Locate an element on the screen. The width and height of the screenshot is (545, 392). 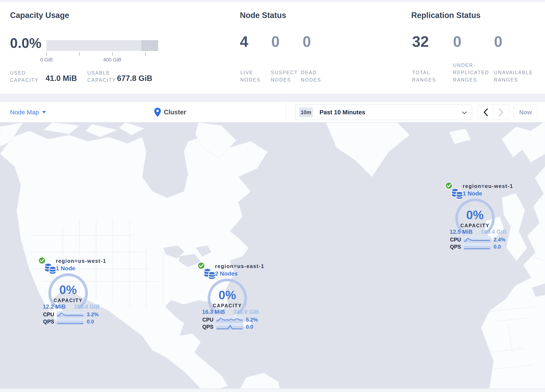
used-value: 16.3 MiB is located at coordinates (214, 312).